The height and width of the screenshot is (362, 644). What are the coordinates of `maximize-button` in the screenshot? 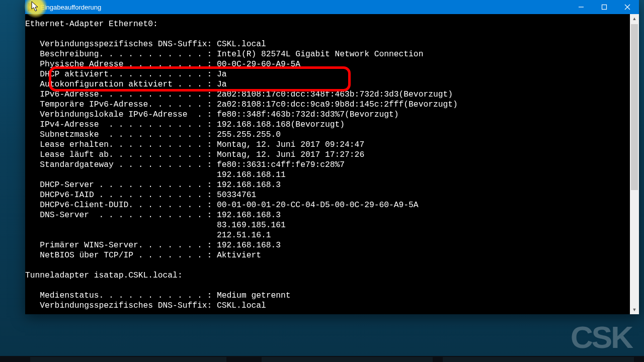 It's located at (604, 7).